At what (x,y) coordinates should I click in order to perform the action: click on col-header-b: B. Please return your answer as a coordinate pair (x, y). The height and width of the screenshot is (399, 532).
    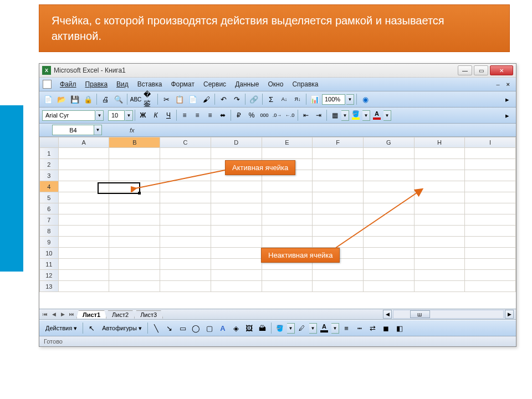
    Looking at the image, I should click on (135, 143).